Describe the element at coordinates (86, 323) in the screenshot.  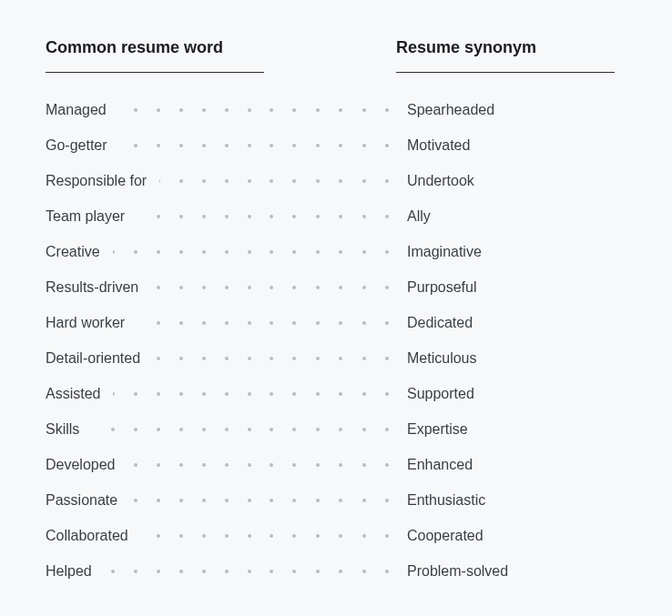
I see `common-word: Hard worker` at that location.